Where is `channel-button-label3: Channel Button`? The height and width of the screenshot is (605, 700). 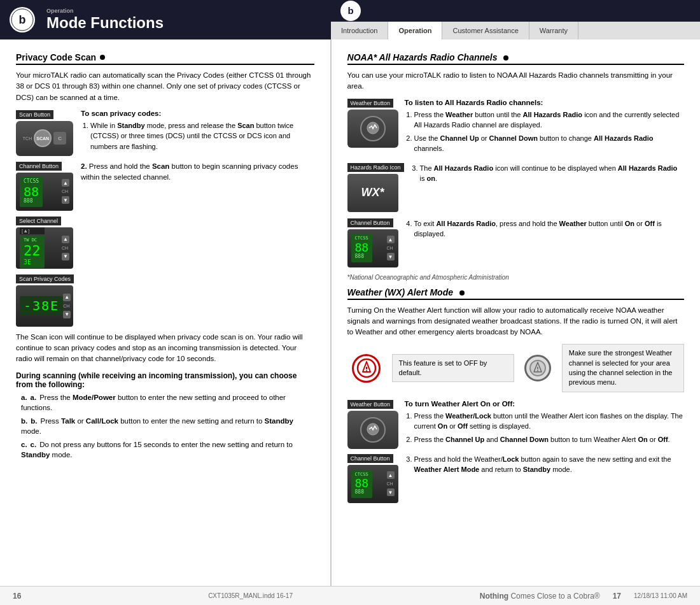
channel-button-label3: Channel Button is located at coordinates (370, 459).